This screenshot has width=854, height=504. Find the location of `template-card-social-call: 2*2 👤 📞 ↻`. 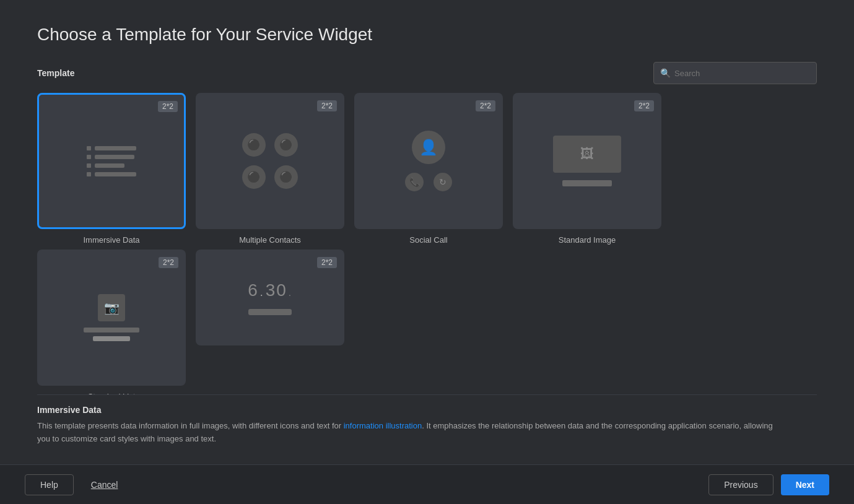

template-card-social-call: 2*2 👤 📞 ↻ is located at coordinates (429, 161).